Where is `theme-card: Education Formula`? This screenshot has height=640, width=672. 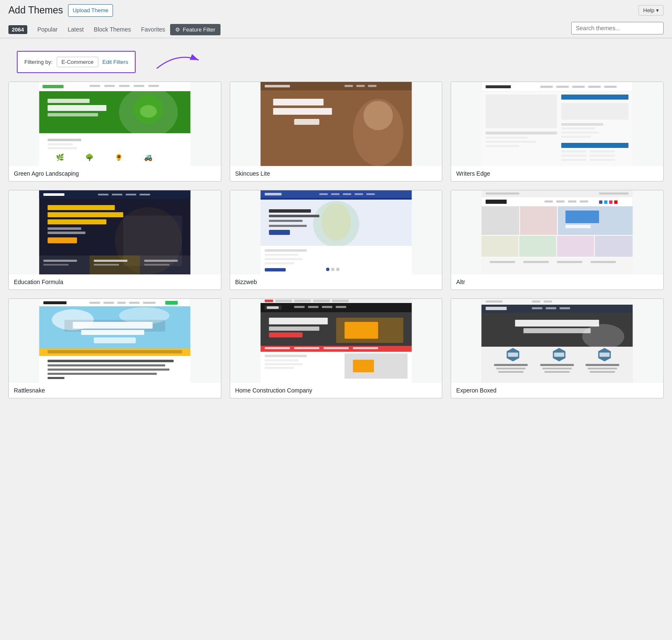 theme-card: Education Formula is located at coordinates (115, 240).